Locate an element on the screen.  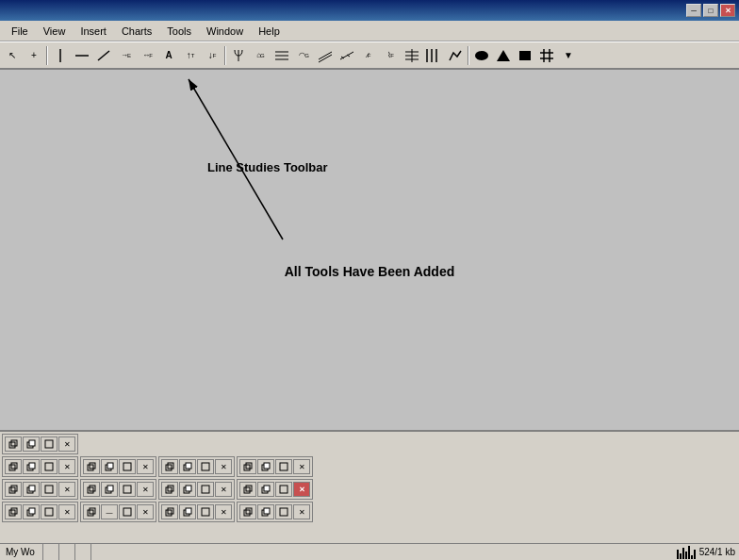
tab-btn-r4-2-close: ✕ is located at coordinates (145, 512).